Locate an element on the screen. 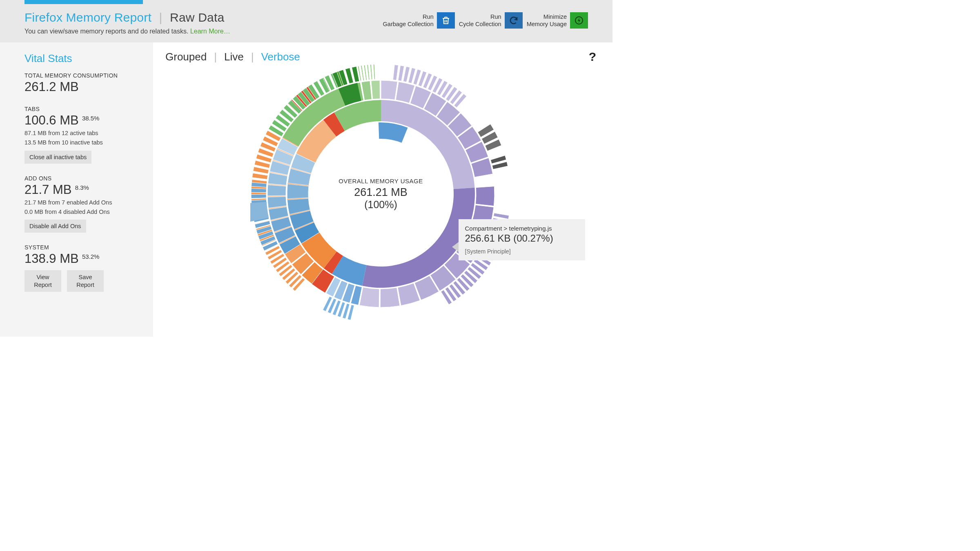 This screenshot has width=980, height=551. stat-detail: 0.0 MB from 4 disabled Add Ons is located at coordinates (81, 212).